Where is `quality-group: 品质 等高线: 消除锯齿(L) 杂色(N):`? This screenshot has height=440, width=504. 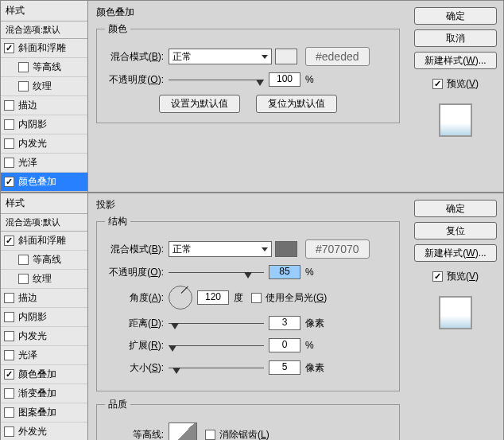 quality-group: 品质 等高线: 消除锯齿(L) 杂色(N): is located at coordinates (248, 419).